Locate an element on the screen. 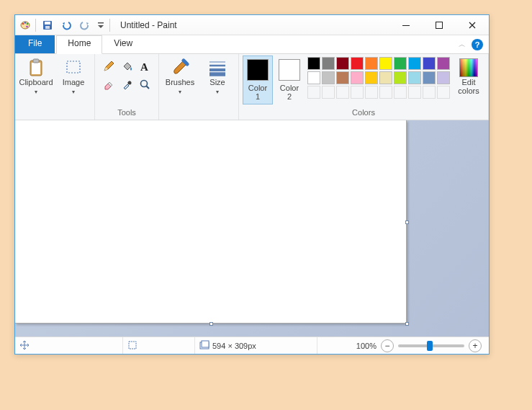 The width and height of the screenshot is (532, 410). color2-swatch is located at coordinates (289, 70).